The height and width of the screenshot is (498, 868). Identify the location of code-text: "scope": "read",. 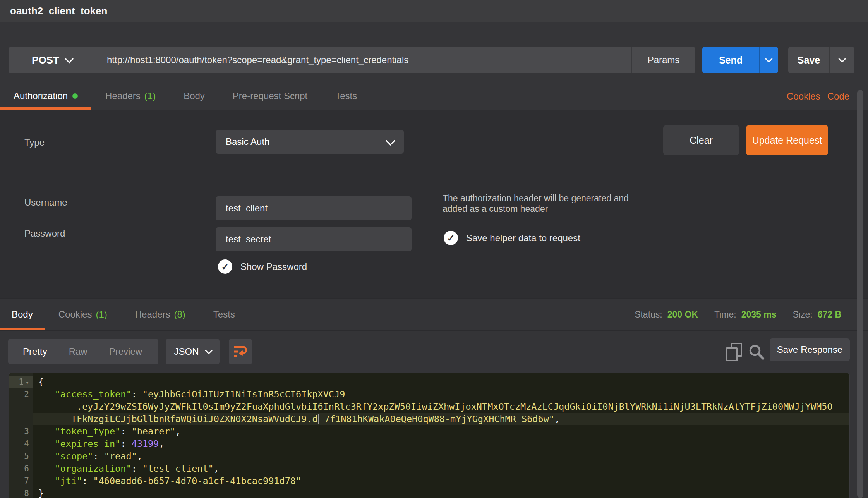
(441, 456).